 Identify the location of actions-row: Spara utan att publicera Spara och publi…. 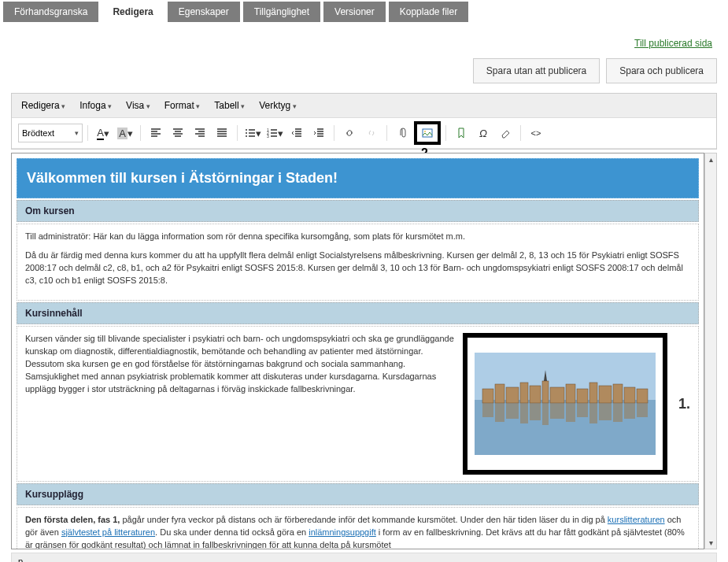
(364, 72).